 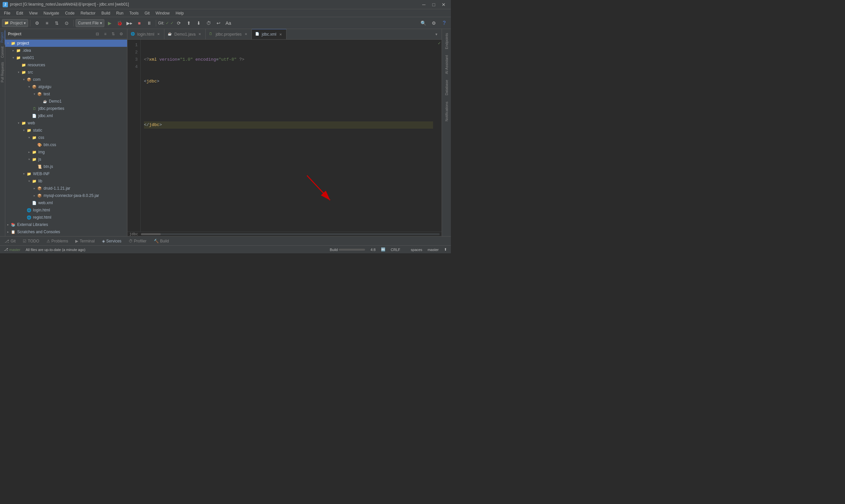 What do you see at coordinates (444, 5) in the screenshot?
I see `close-button: ✕` at bounding box center [444, 5].